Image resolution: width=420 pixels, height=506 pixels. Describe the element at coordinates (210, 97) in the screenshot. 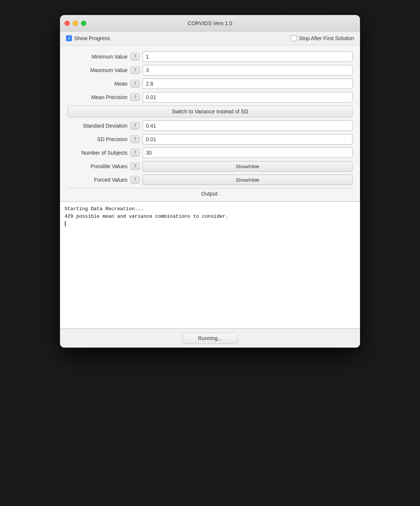

I see `mean-precision-row: Mean Precision ?` at that location.